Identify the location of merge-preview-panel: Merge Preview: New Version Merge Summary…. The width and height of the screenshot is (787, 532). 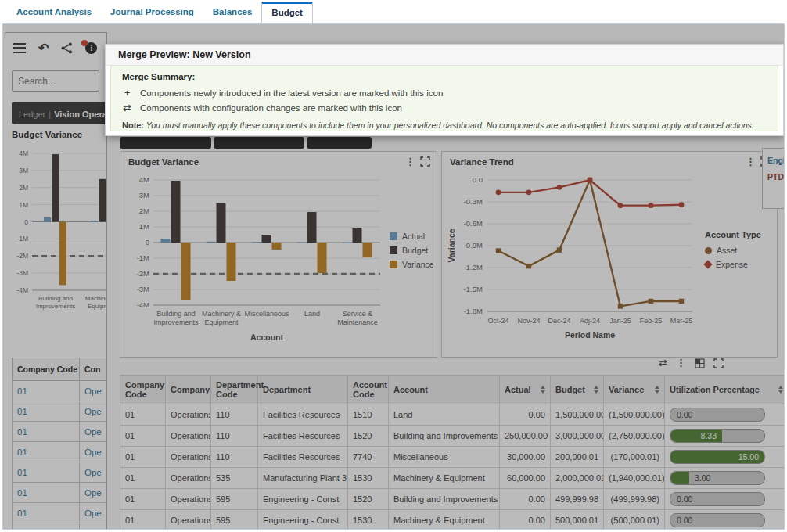
(444, 90).